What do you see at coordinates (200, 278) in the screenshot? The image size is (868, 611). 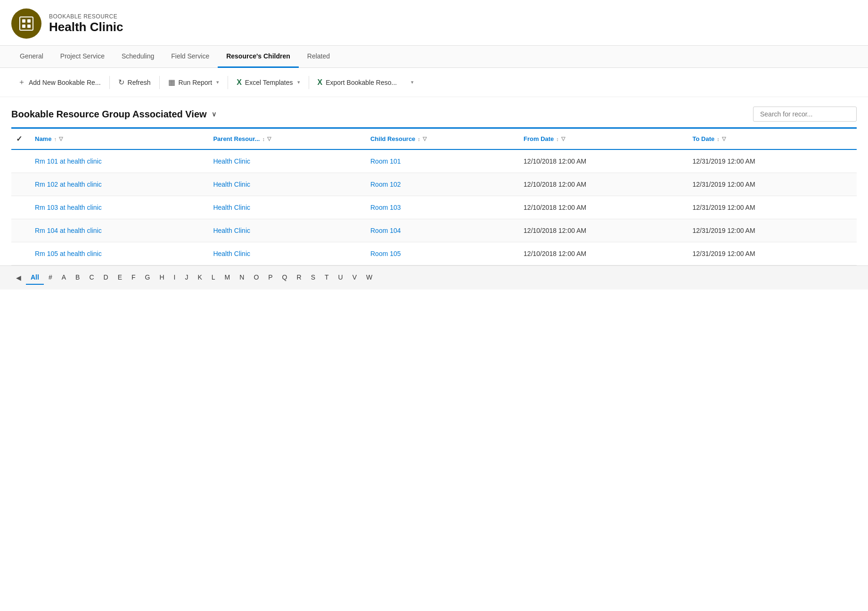 I see `page-k: K` at bounding box center [200, 278].